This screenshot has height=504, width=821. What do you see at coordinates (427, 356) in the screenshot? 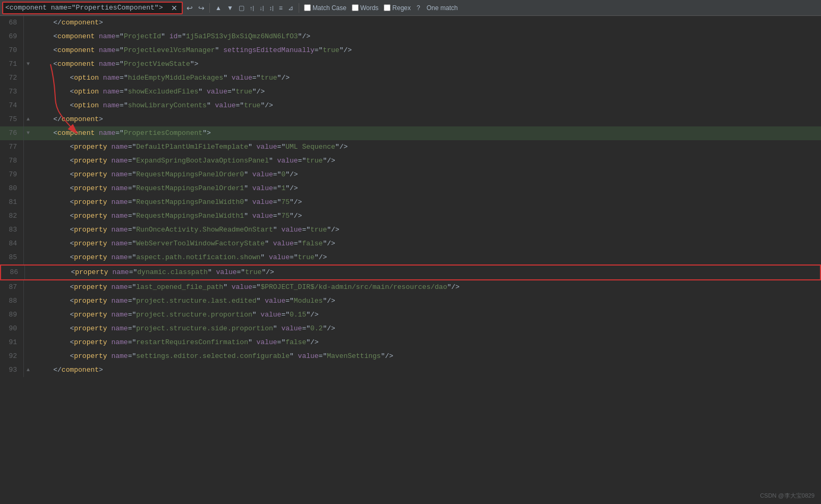
I see `code-content-92: <property name="settings.editor.selected…` at bounding box center [427, 356].